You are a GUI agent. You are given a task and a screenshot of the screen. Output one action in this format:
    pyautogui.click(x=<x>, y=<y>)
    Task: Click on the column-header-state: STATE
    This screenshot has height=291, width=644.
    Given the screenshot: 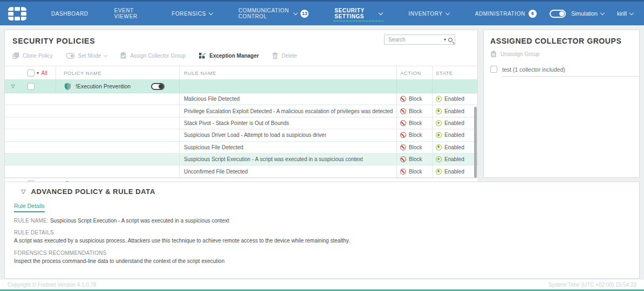 What is the action you would take?
    pyautogui.click(x=455, y=73)
    